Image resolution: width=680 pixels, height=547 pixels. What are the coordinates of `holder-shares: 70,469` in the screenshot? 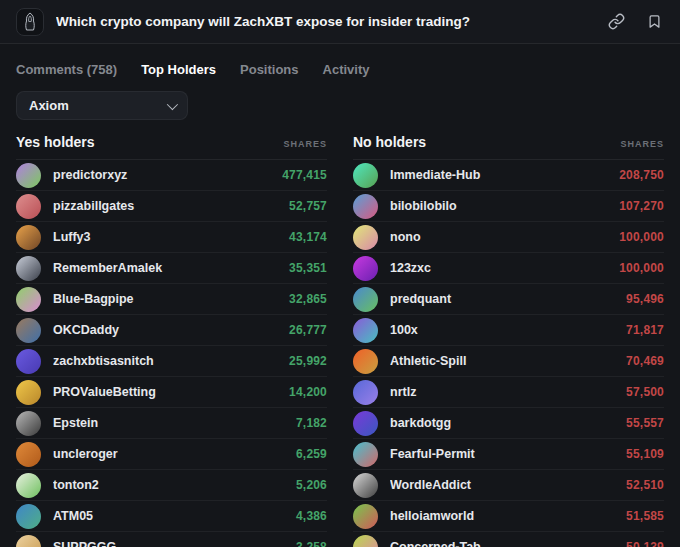 It's located at (645, 361).